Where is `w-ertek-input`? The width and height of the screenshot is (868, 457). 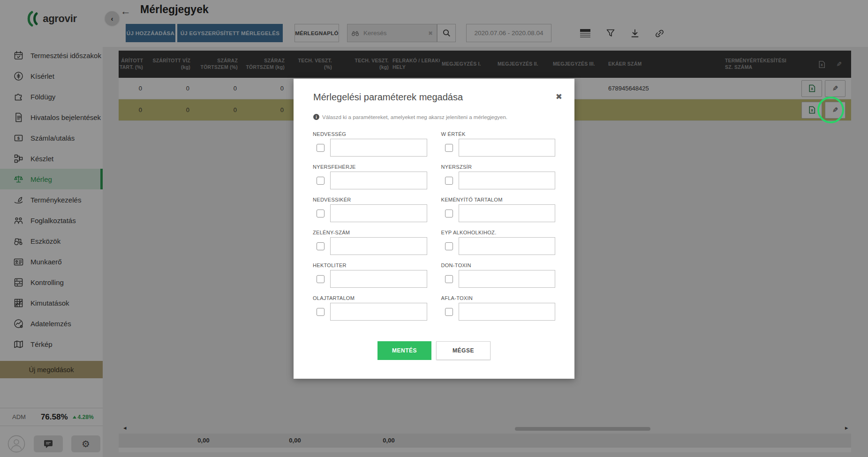
w-ertek-input is located at coordinates (507, 148).